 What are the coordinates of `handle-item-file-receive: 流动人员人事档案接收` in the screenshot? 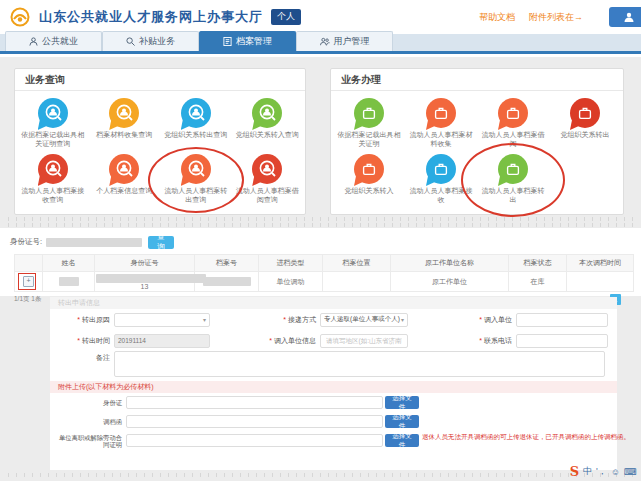 It's located at (441, 180).